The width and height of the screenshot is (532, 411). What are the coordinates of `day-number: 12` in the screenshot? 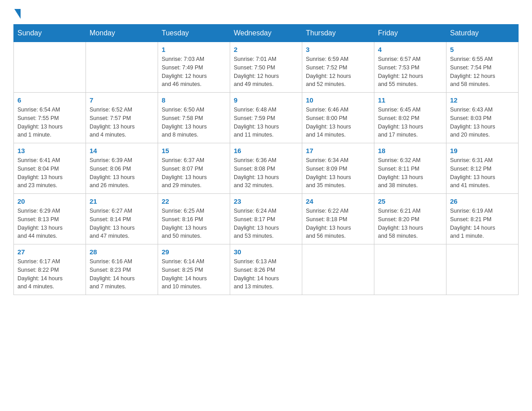 It's located at (482, 100).